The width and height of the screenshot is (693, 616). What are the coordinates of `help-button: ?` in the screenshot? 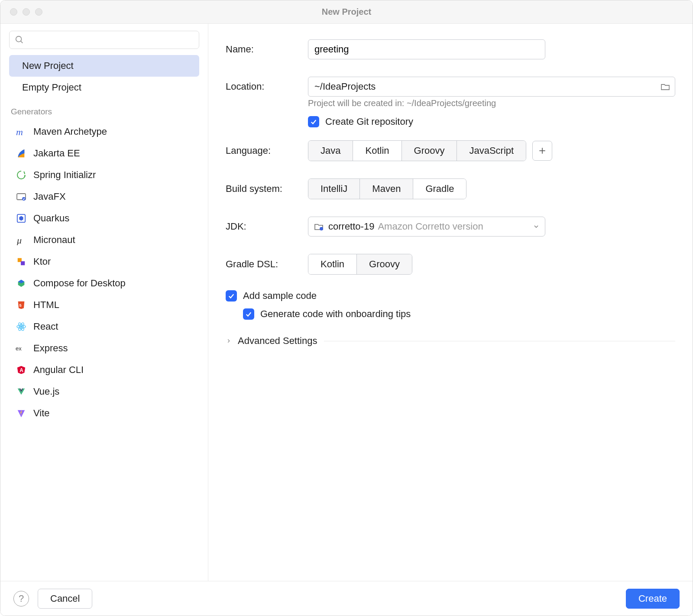 It's located at (21, 599).